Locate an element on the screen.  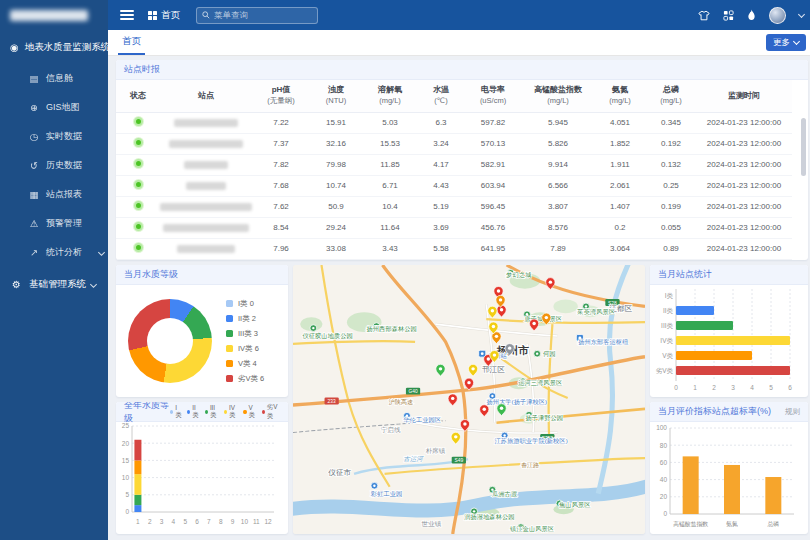
monthly-grade-panel: 当月水质等级 I类 0II类 2III类 3IV类 6V类 4劣V类 6 is located at coordinates (202, 331).